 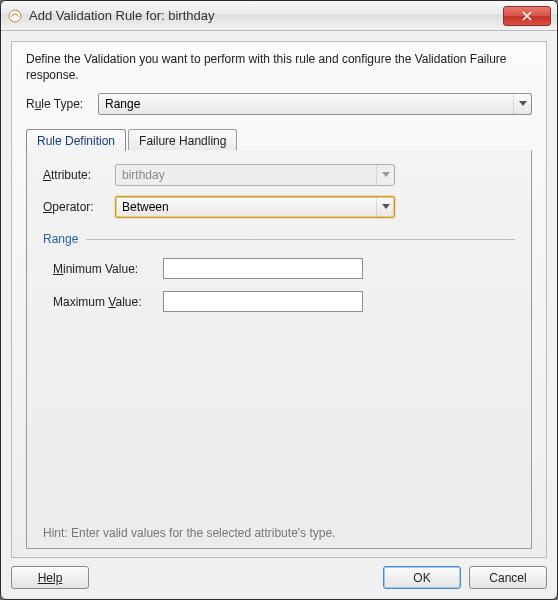 I want to click on dialog-title: Add Validation Rule for: birthday, so click(x=266, y=16).